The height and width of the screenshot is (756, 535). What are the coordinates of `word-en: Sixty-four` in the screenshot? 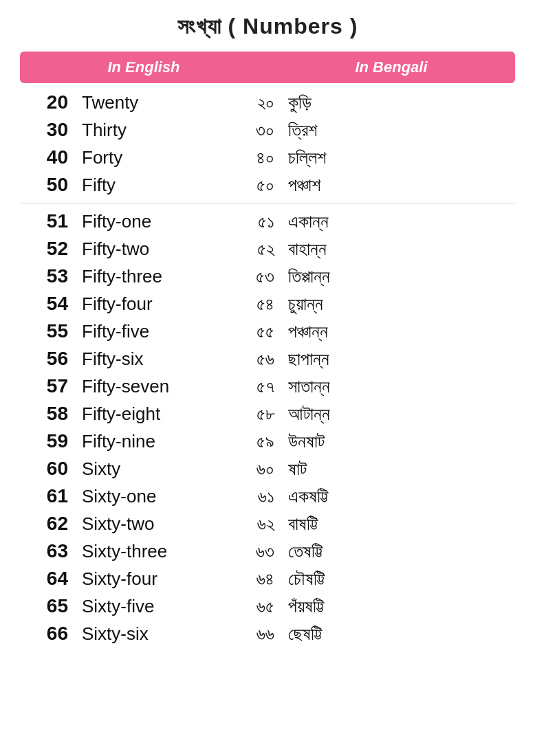 It's located at (154, 579).